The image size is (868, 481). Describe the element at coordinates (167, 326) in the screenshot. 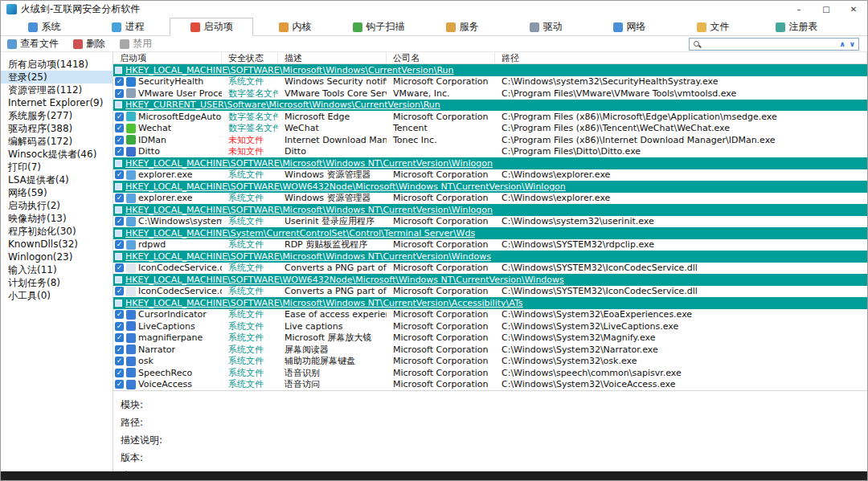

I see `startup-item-cell: ✓LiveCaptions` at that location.